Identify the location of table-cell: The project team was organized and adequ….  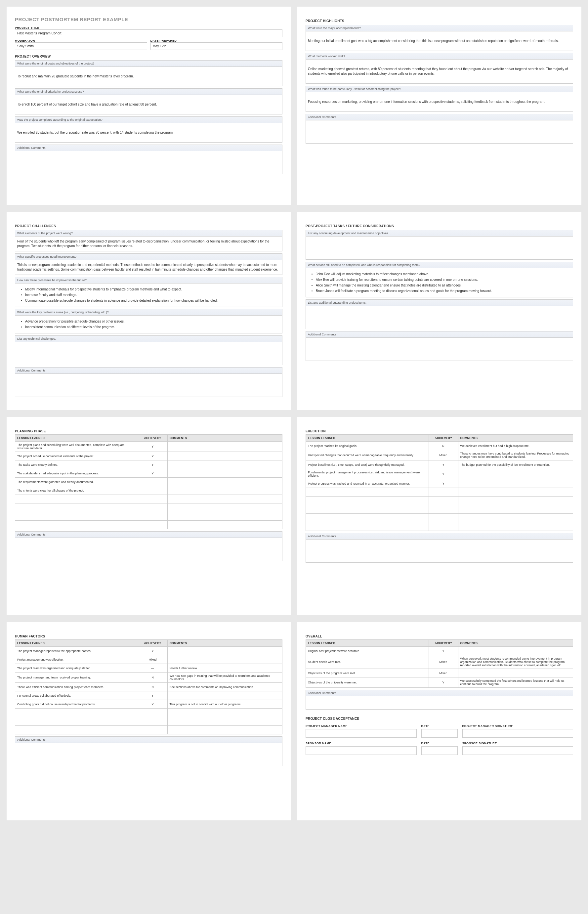
(77, 668).